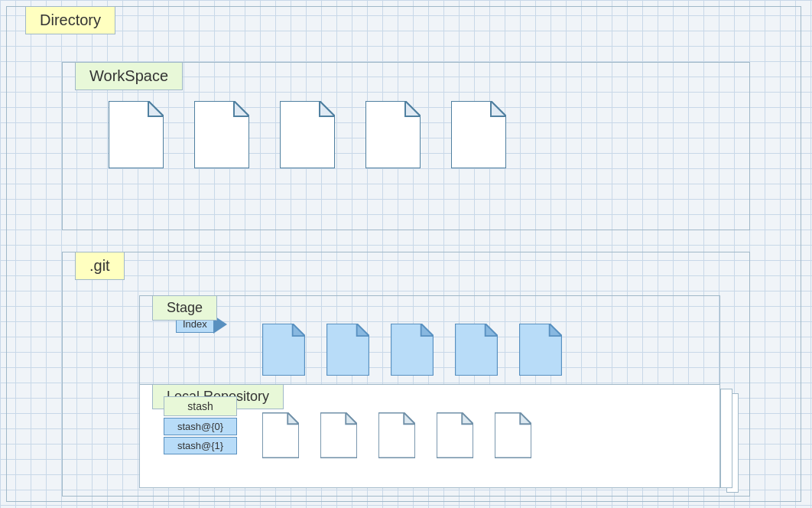 The image size is (812, 508). Describe the element at coordinates (412, 350) in the screenshot. I see `stage-files` at that location.